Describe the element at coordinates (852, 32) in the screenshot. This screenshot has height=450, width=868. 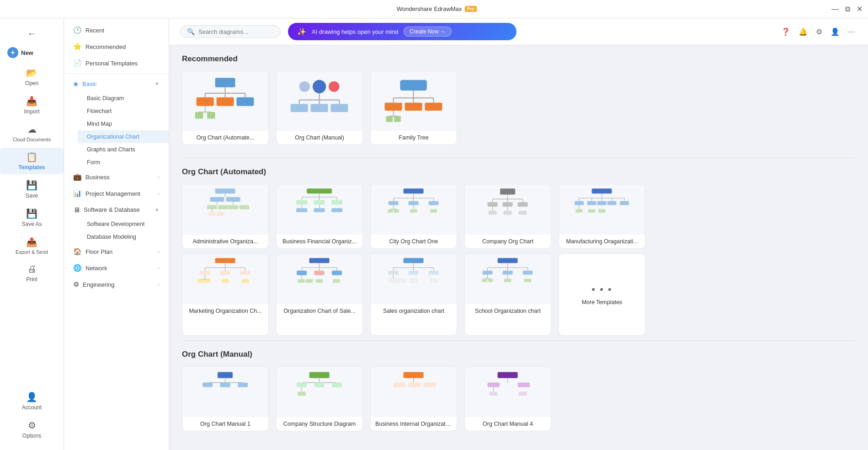
I see `more-settings-button: ⋯` at that location.